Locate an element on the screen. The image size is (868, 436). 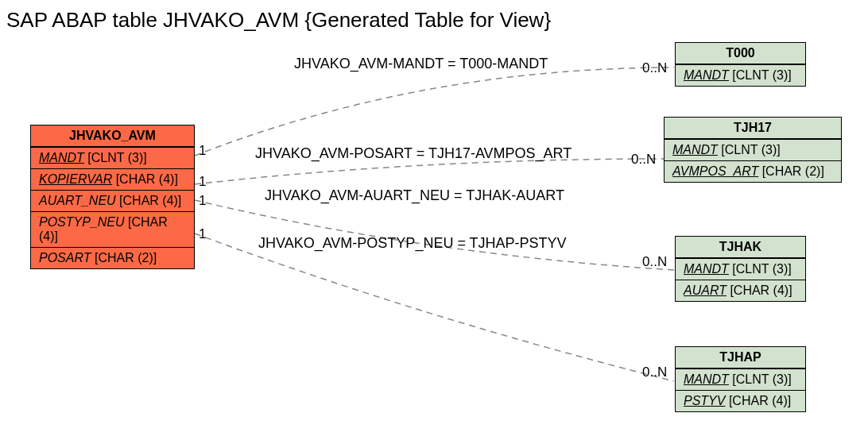
relation-label: JHVAKO_AVM-POSTYP_NEU = TJHAP-PSTYV is located at coordinates (413, 243).